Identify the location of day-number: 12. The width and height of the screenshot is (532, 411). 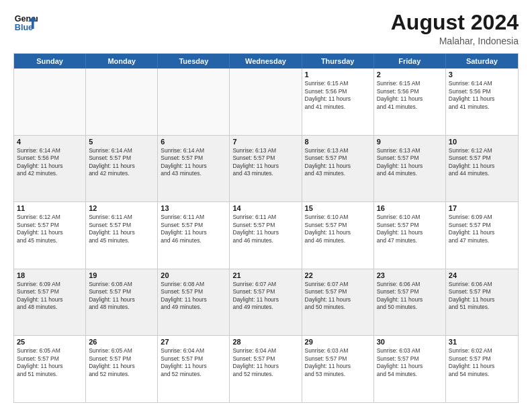
(122, 208).